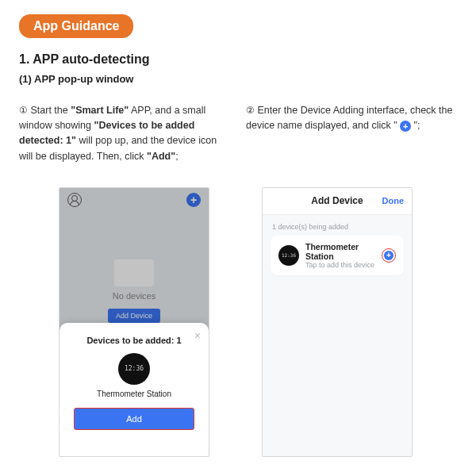  Describe the element at coordinates (337, 225) in the screenshot. I see `being-added-label: 1 device(s) being added` at that location.